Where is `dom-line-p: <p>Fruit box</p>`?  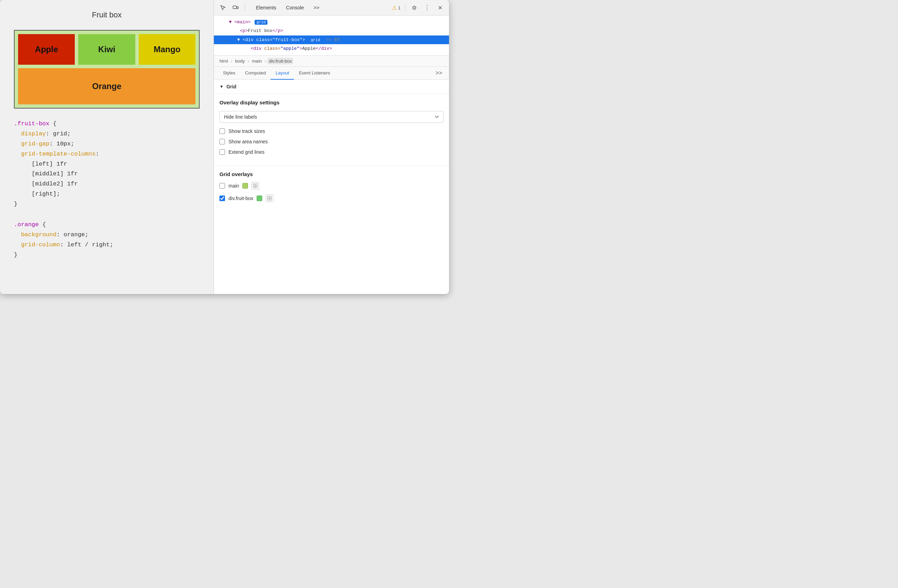 dom-line-p: <p>Fruit box</p> is located at coordinates (331, 31).